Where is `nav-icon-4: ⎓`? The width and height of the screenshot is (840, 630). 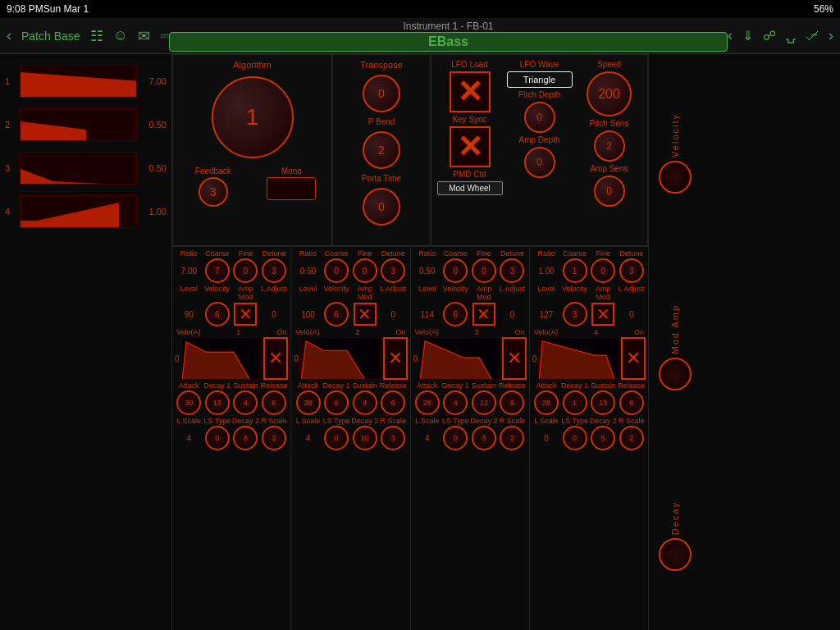 nav-icon-4: ⎓ is located at coordinates (164, 36).